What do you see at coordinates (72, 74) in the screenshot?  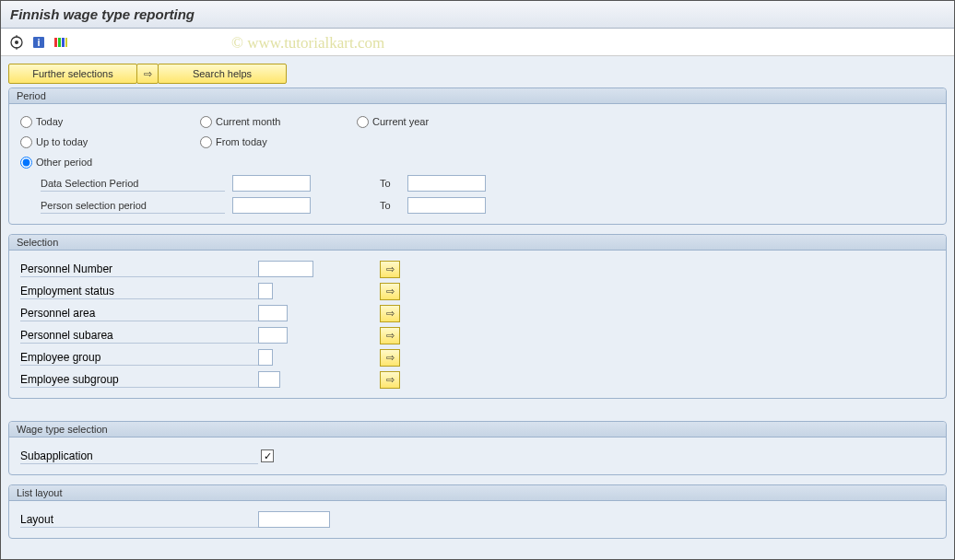 I see `further-selections-label: Further selections` at bounding box center [72, 74].